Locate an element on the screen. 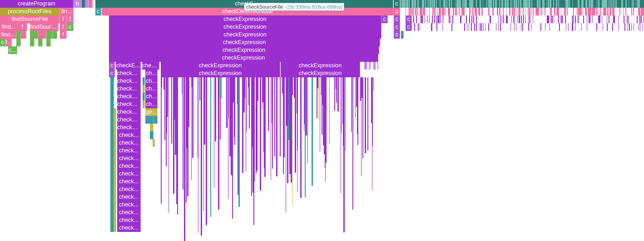 The image size is (644, 241). frame-c-teal-1: c is located at coordinates (397, 4).